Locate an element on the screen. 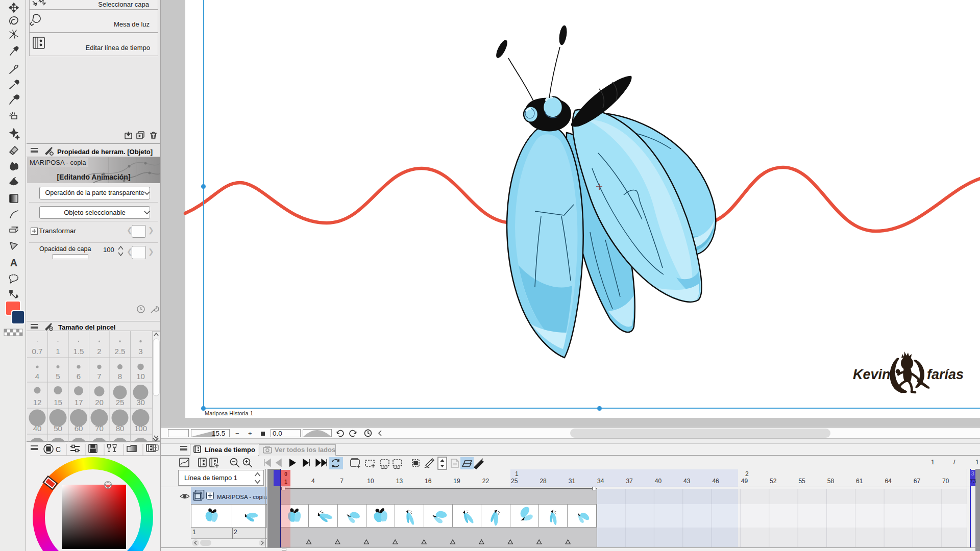 The image size is (980, 551). svg-text: 12 is located at coordinates (38, 402).